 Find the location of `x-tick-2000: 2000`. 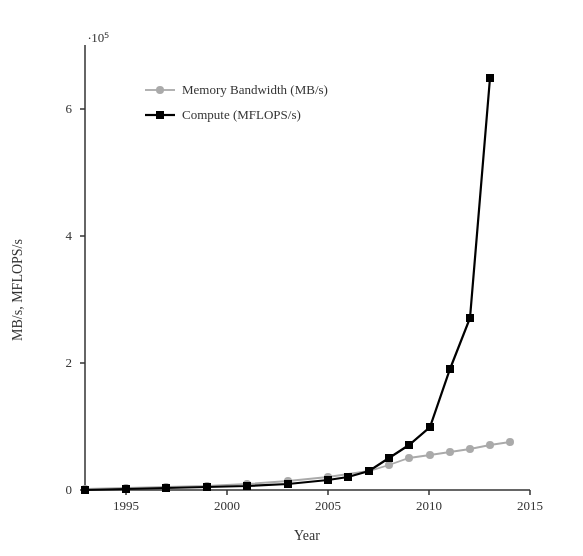

x-tick-2000: 2000 is located at coordinates (227, 506).